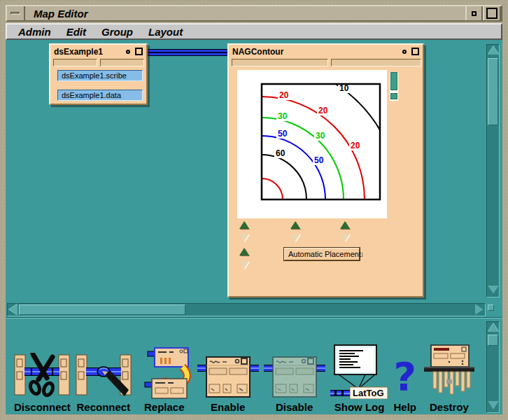 The height and width of the screenshot is (420, 508). Describe the element at coordinates (492, 13) in the screenshot. I see `maximize-button` at that location.